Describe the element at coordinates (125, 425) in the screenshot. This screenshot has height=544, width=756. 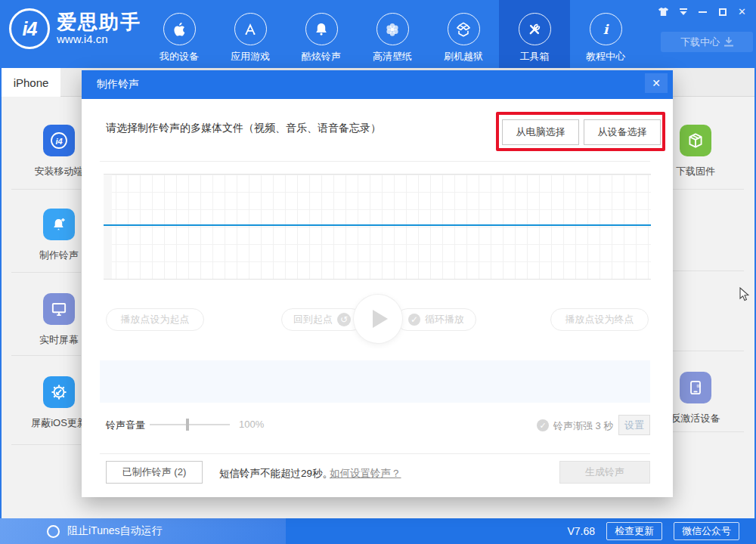
I see `volume-label: 铃声音量` at that location.